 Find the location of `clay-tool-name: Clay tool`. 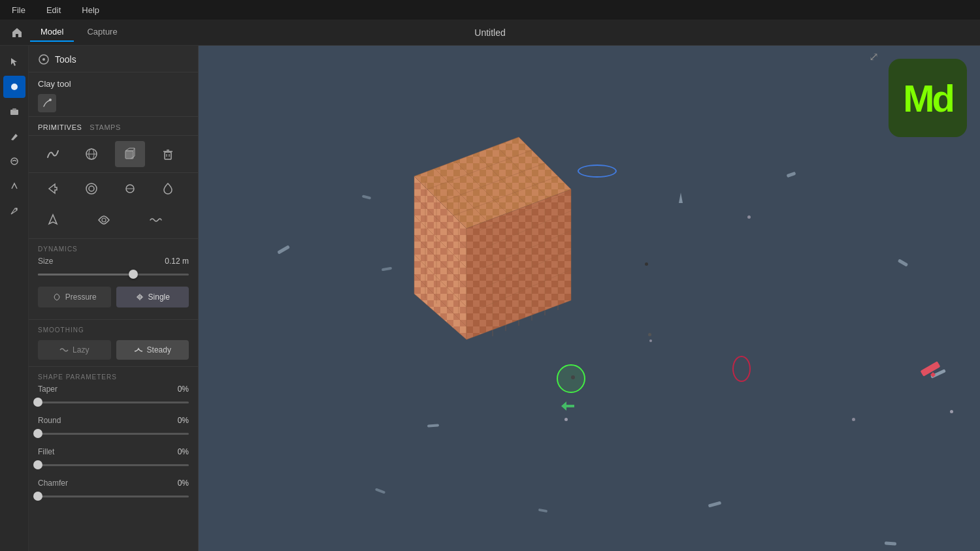

clay-tool-name: Clay tool is located at coordinates (114, 84).